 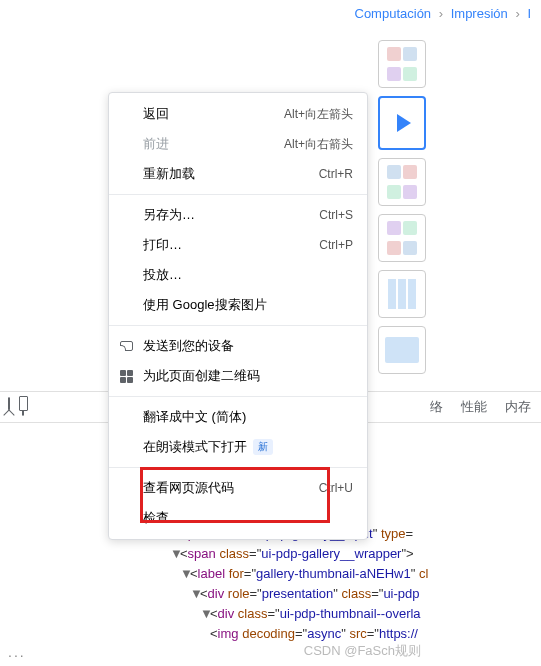 I want to click on ctx-saveas: 另存为…Ctrl+S, so click(x=238, y=215).